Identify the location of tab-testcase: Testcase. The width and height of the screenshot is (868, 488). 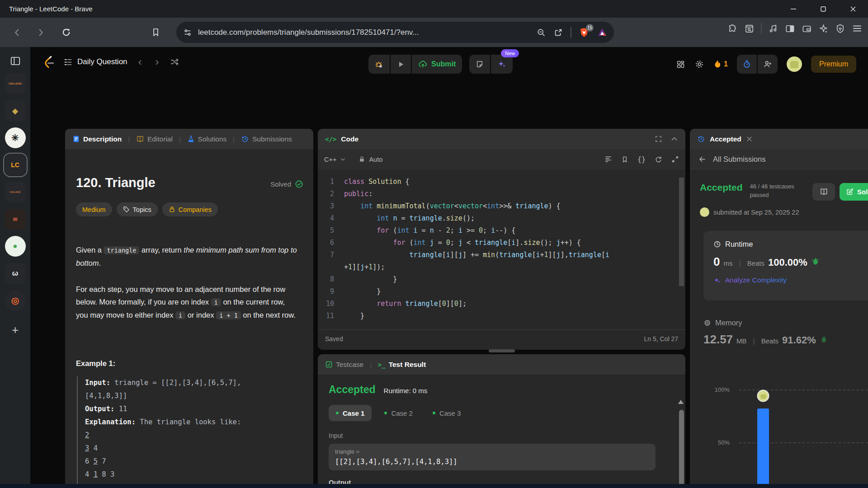
(344, 365).